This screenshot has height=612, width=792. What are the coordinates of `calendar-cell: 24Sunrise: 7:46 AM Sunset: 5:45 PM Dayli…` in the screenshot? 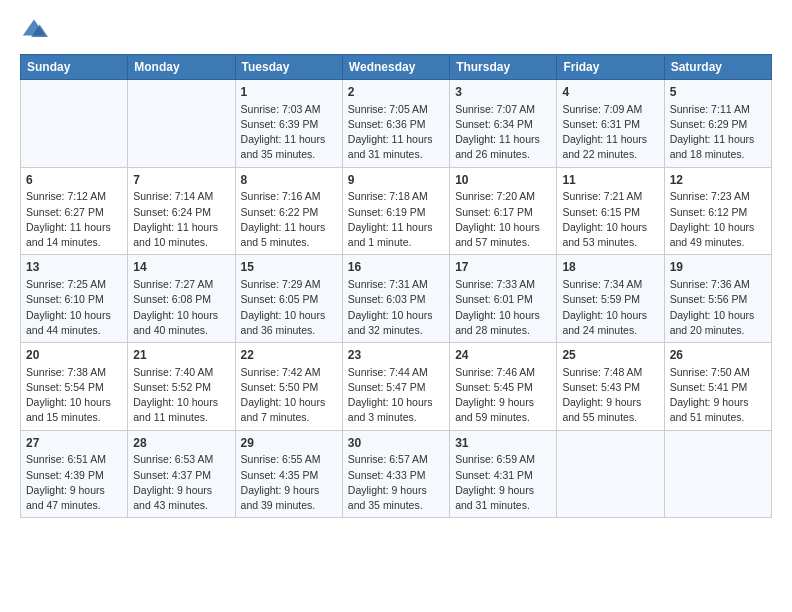 It's located at (504, 387).